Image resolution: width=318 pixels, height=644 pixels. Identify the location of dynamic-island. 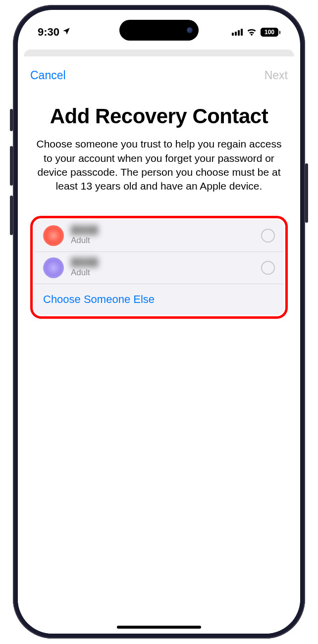
(159, 30).